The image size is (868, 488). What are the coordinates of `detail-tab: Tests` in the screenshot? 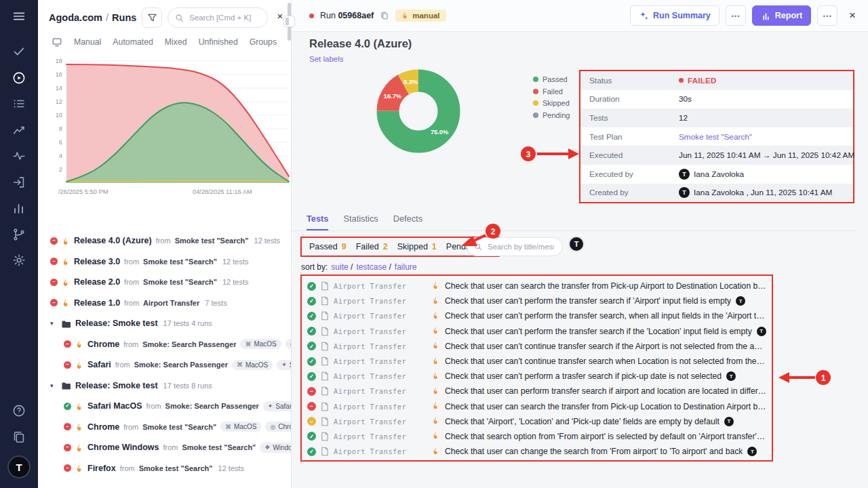 It's located at (317, 222).